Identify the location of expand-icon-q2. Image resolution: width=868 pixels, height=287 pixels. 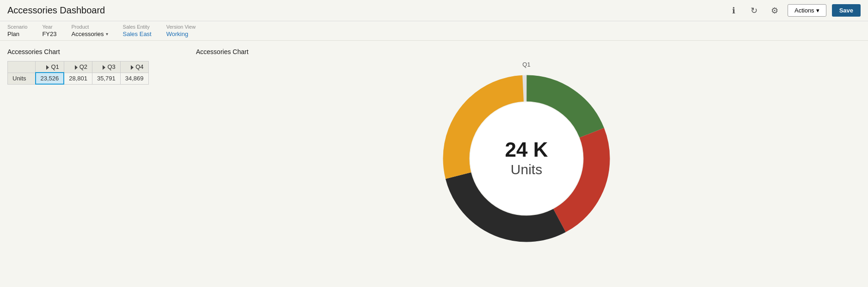
(76, 67).